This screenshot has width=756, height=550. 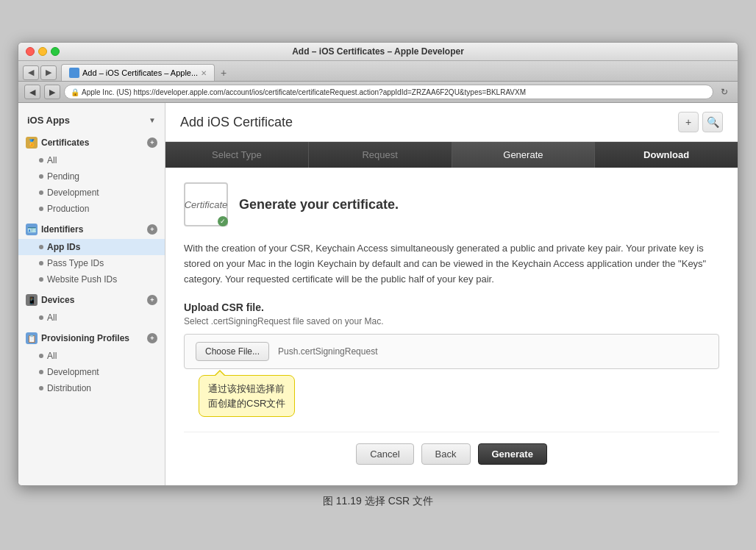 I want to click on sidebar-item-all-profiles: All, so click(x=91, y=356).